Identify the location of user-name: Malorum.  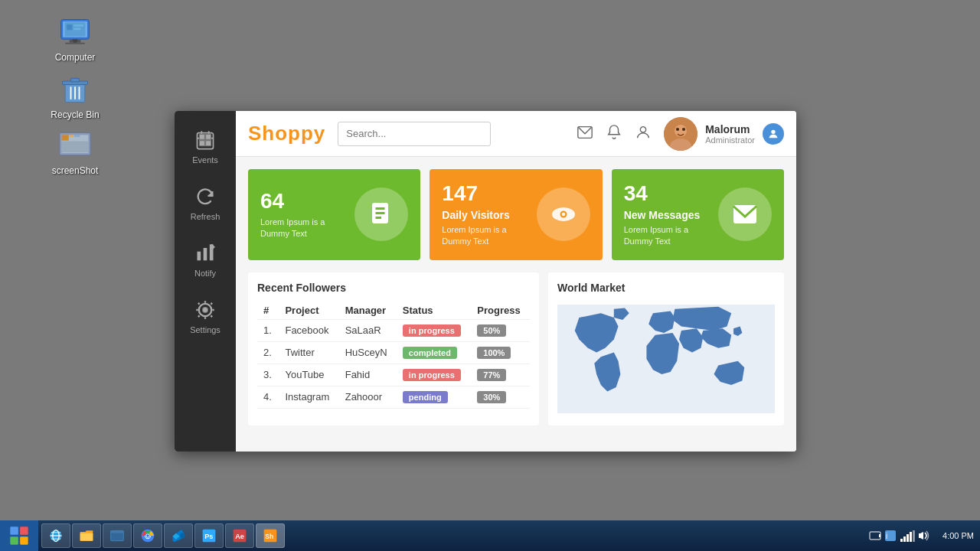
(730, 129).